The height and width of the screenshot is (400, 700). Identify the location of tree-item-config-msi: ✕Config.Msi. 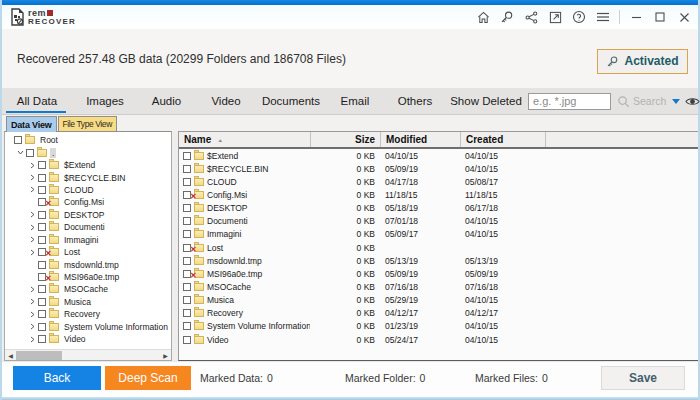
(88, 202).